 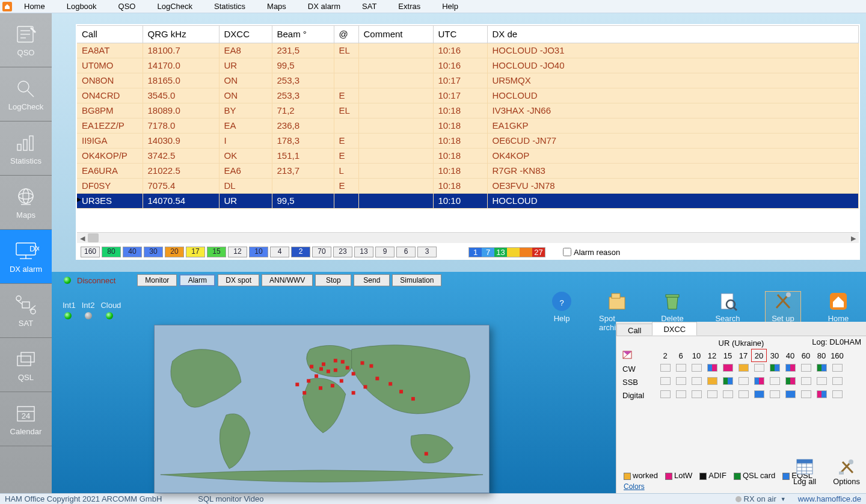 What do you see at coordinates (468, 186) in the screenshot?
I see `table-row: DF0SY7075.4DLE10:18OE3FVU -JN78` at bounding box center [468, 186].